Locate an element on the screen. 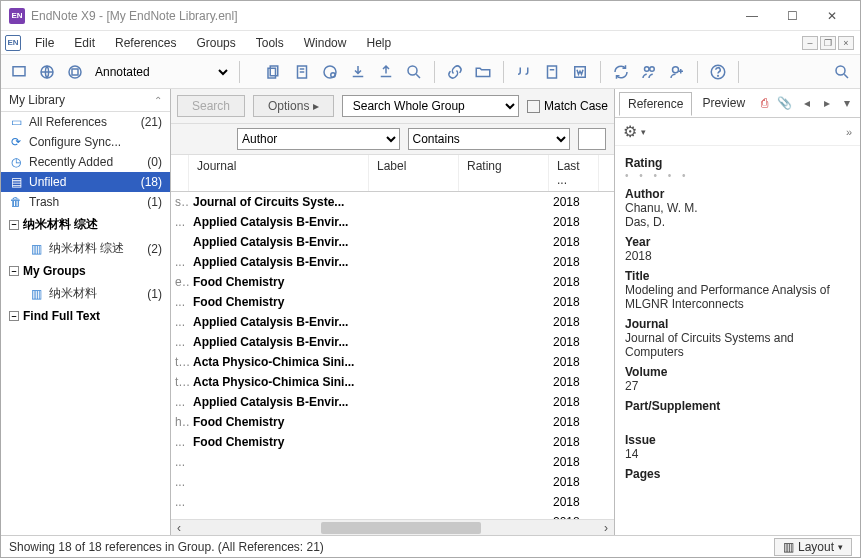 The width and height of the screenshot is (861, 558). collapse-icon: ⌃ is located at coordinates (158, 100).